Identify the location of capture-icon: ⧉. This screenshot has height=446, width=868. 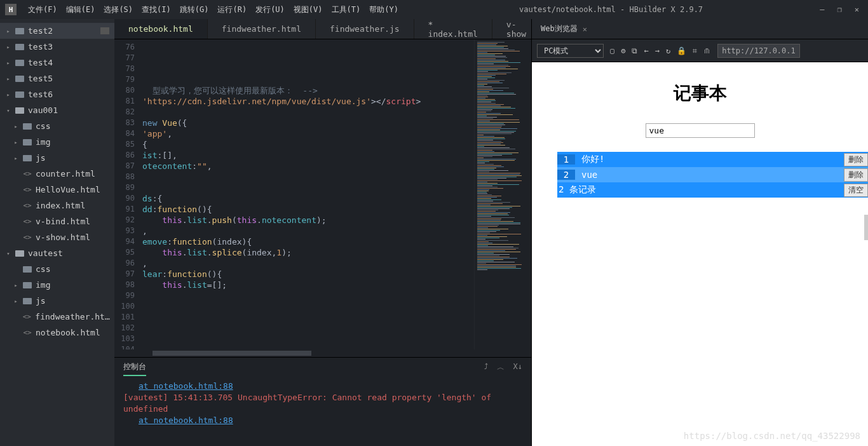
(634, 51).